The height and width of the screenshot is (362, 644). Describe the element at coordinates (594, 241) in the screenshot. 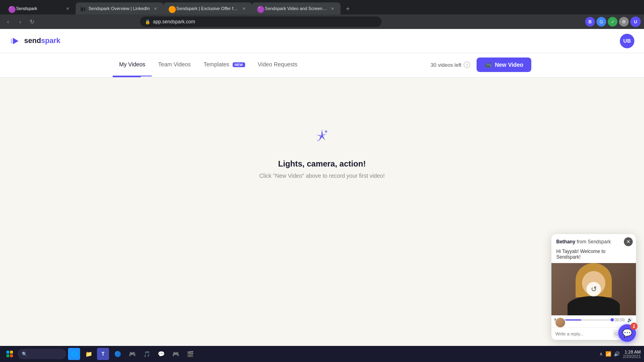

I see `chat-sender: Bethany from Sendspark` at that location.